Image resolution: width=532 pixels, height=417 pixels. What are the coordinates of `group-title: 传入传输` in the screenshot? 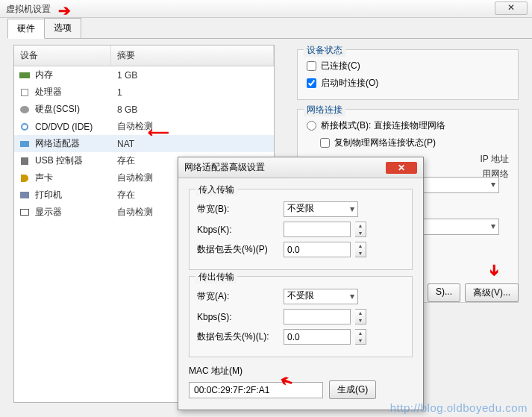 It's located at (216, 189).